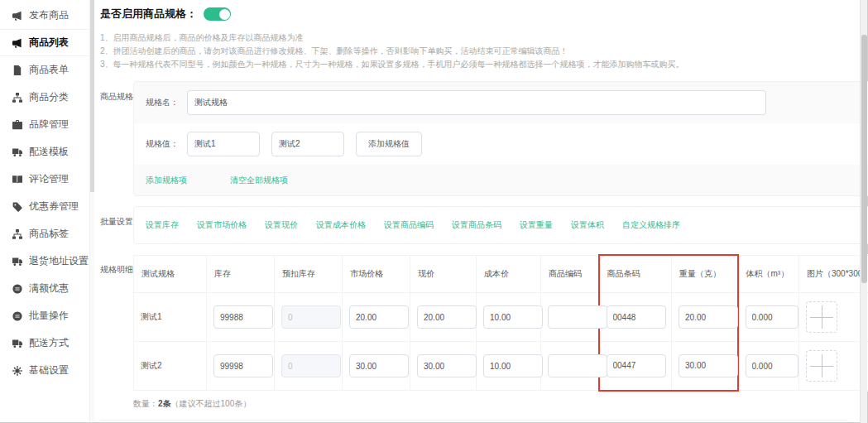 The image size is (868, 423). Describe the element at coordinates (17, 180) in the screenshot. I see `book-icon` at that location.